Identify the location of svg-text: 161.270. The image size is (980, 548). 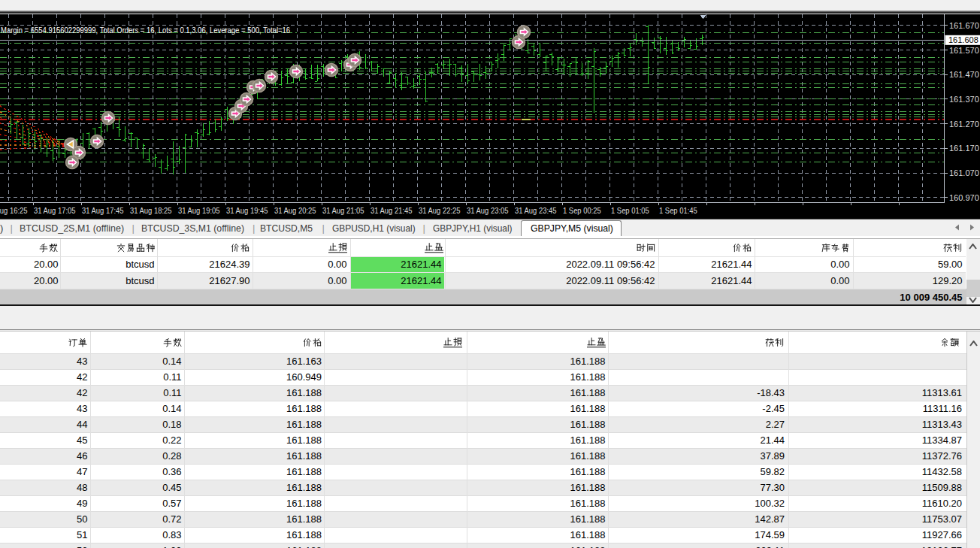
(964, 124).